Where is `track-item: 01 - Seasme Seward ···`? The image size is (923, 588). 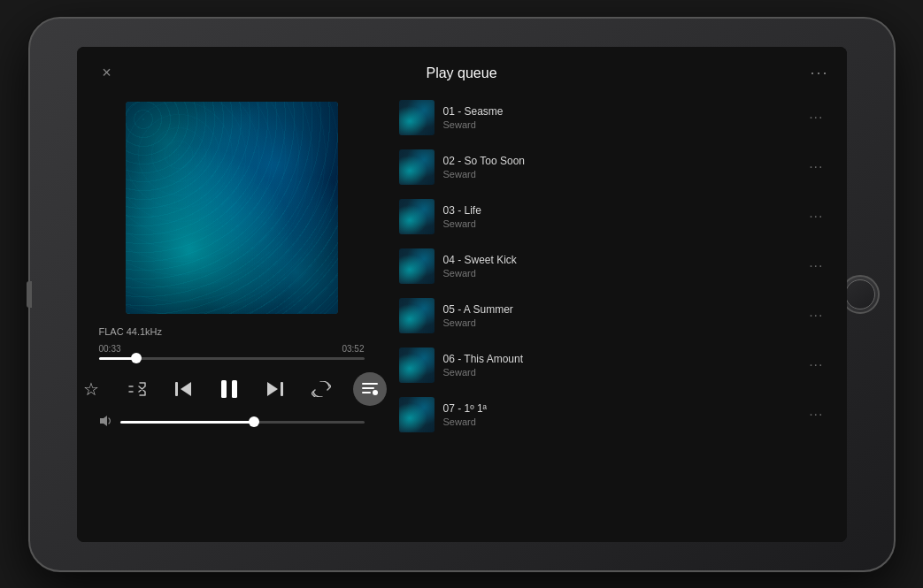
track-item: 01 - Seasme Seward ··· is located at coordinates (612, 118).